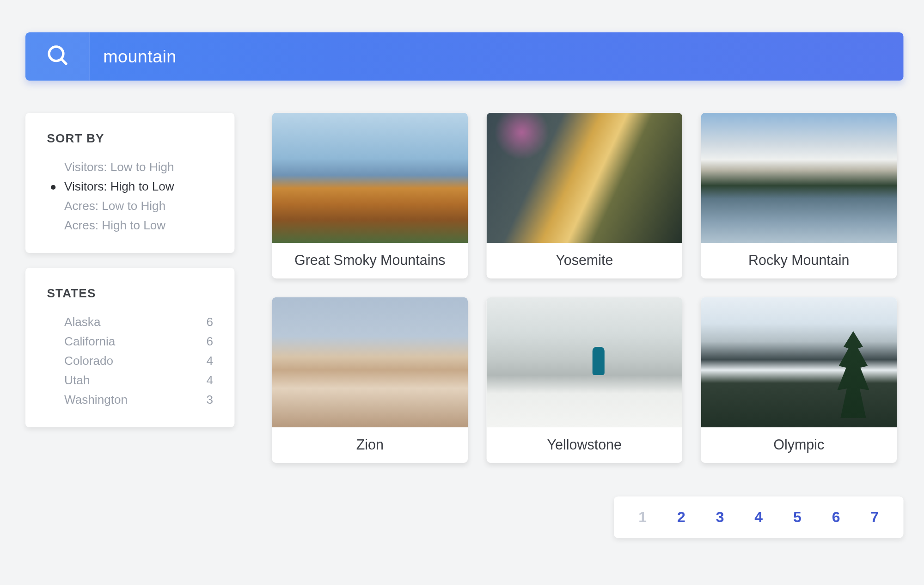 The image size is (924, 585). I want to click on search-bar, so click(465, 56).